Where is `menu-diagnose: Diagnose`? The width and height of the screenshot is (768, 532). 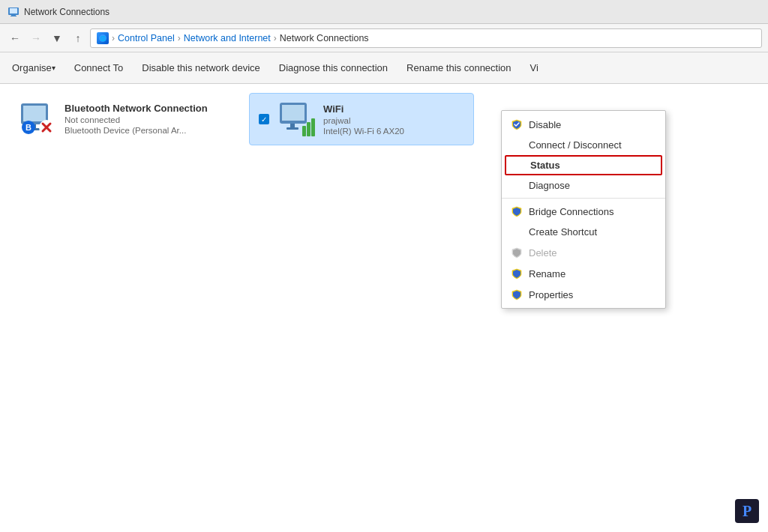 menu-diagnose: Diagnose is located at coordinates (584, 186).